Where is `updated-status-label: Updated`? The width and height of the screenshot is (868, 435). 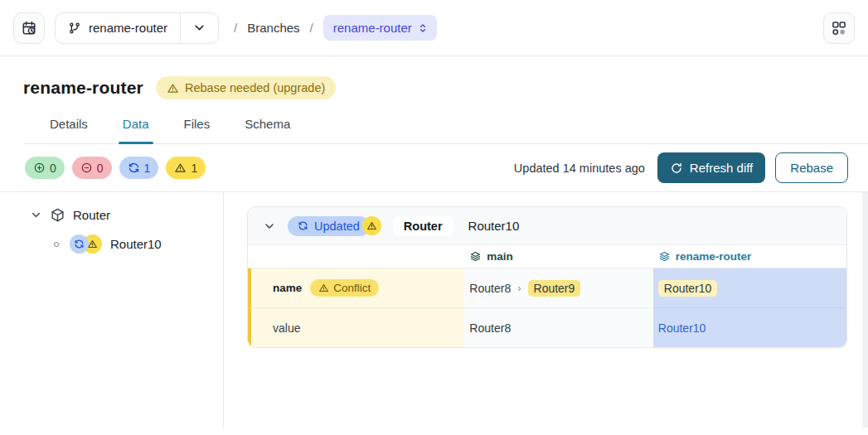
updated-status-label: Updated is located at coordinates (337, 226).